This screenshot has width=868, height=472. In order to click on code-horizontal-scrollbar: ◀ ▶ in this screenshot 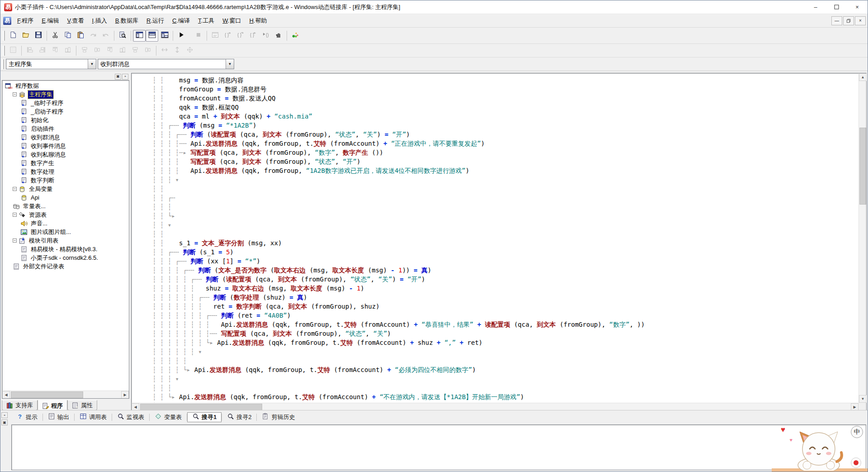, I will do `click(495, 406)`.